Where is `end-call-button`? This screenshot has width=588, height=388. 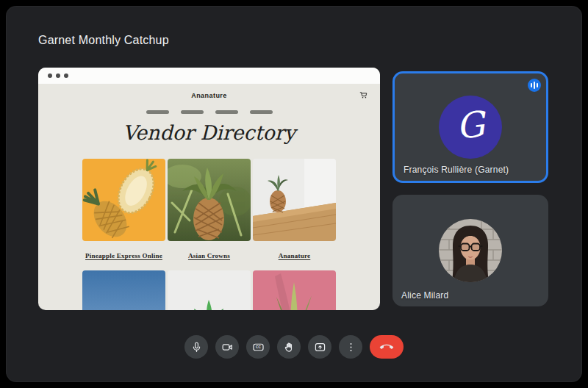
end-call-button is located at coordinates (387, 347).